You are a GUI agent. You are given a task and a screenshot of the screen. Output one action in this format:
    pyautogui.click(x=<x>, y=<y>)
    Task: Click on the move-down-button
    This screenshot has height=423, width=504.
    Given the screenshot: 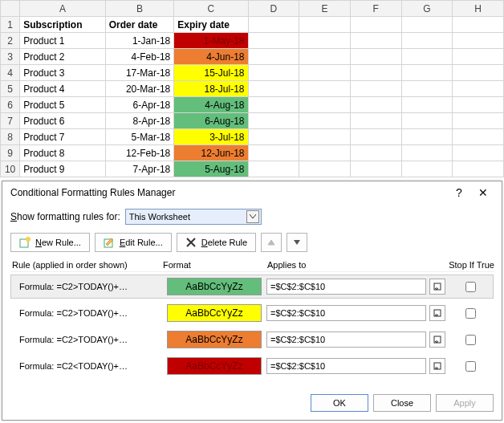 What is the action you would take?
    pyautogui.click(x=297, y=242)
    